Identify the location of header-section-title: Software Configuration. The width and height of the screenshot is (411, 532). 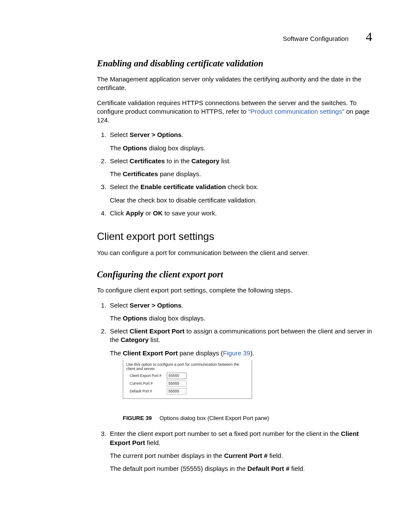
(315, 39).